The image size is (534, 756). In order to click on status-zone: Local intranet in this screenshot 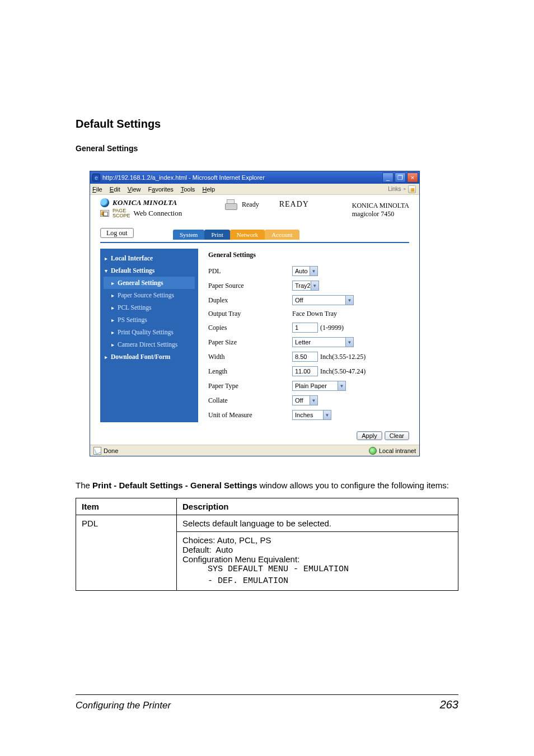, I will do `click(397, 451)`.